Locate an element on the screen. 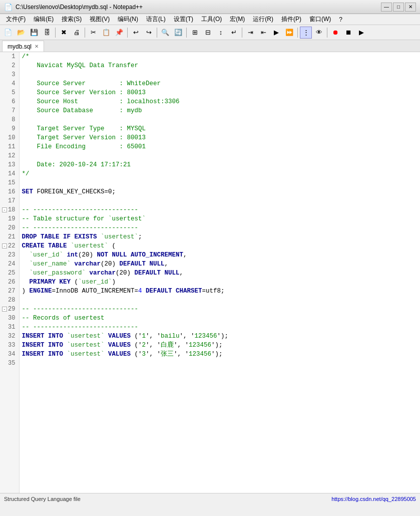 This screenshot has width=420, height=516. maximize-button: □ is located at coordinates (398, 7).